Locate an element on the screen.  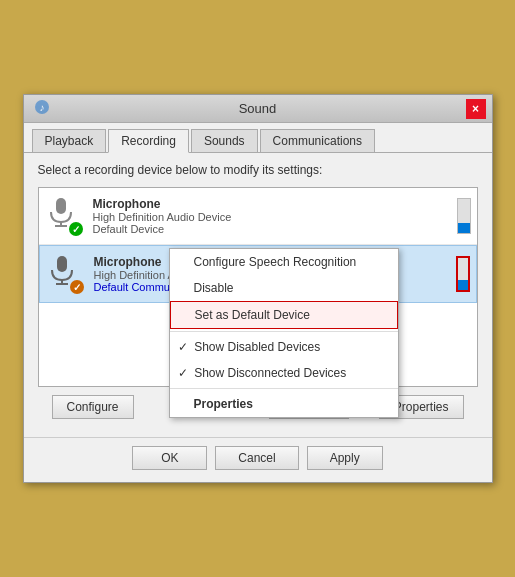
context-set-default: Set as Default Device is located at coordinates (284, 315).